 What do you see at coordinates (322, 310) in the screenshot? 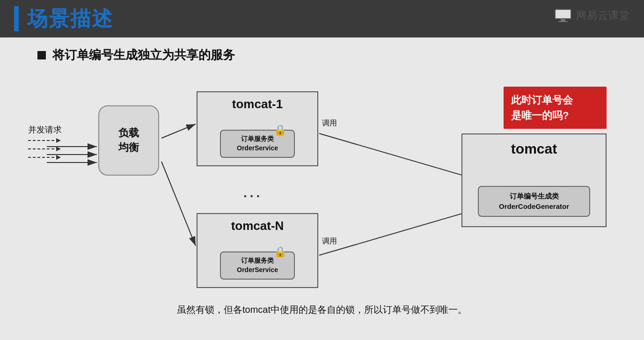
I see `bottom-note: 虽然有锁，但各tomcat中使用的是各自的锁，所以订单号做不到唯一。` at bounding box center [322, 310].